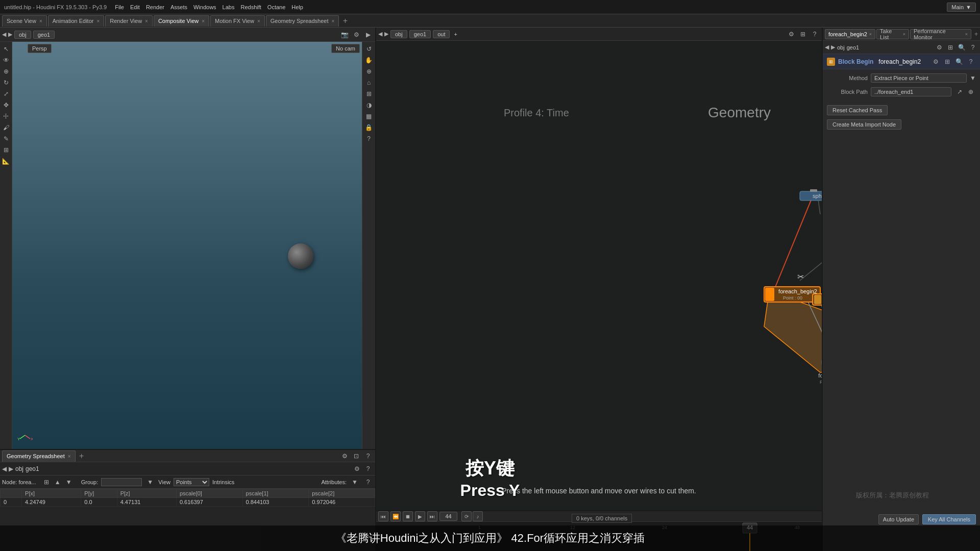 This screenshot has height=551, width=980. I want to click on shading-icon: ◑, so click(369, 105).